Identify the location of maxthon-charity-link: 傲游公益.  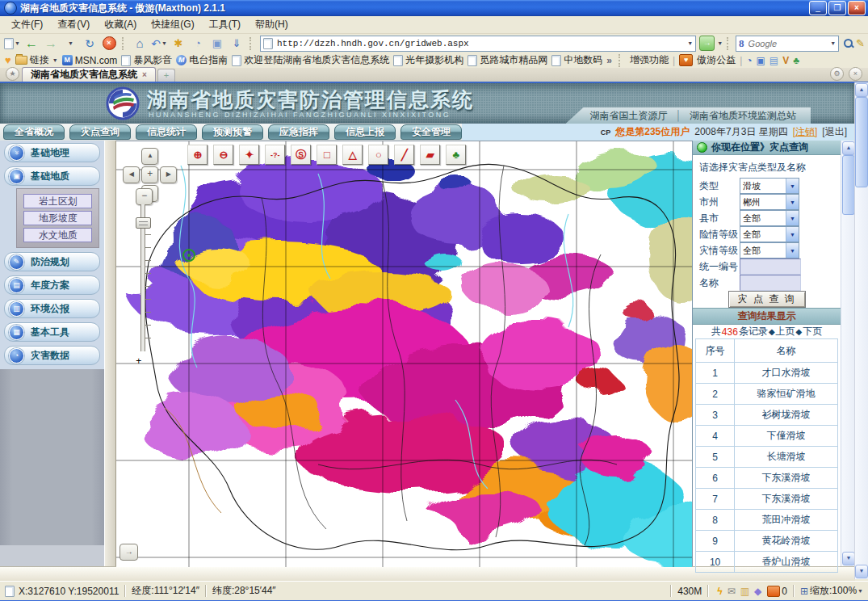
(716, 60).